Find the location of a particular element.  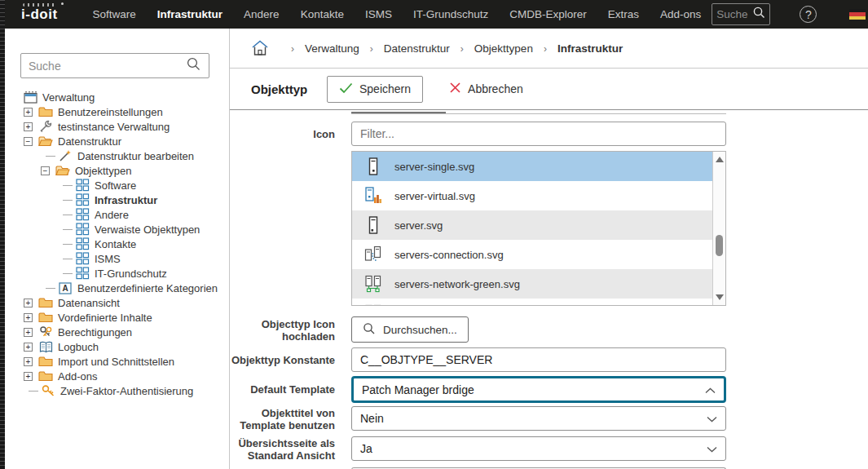

servers-connection-icon is located at coordinates (373, 254).